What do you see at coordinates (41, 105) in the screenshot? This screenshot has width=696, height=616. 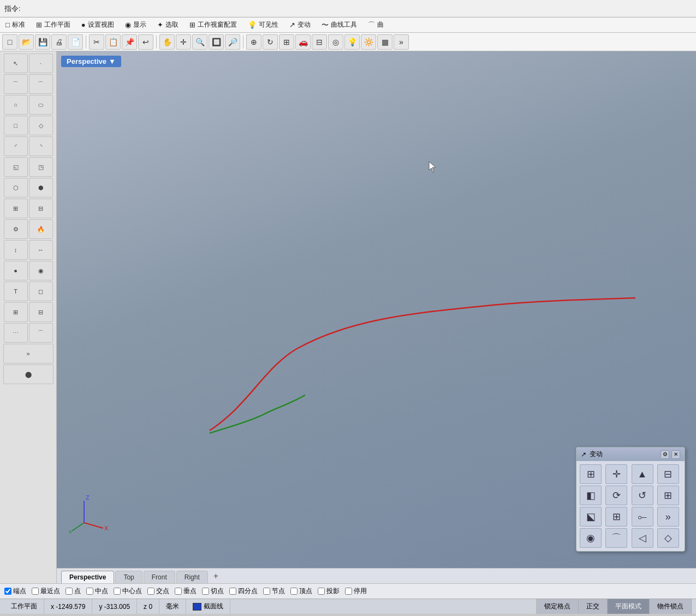 I see `left-toolbar-btn-ellipse: ⬭` at bounding box center [41, 105].